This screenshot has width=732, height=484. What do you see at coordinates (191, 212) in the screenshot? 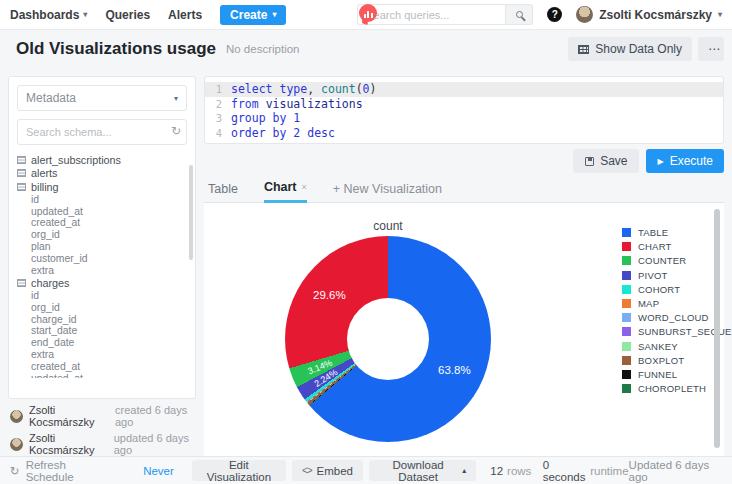
I see `schema-scrollbar` at bounding box center [191, 212].